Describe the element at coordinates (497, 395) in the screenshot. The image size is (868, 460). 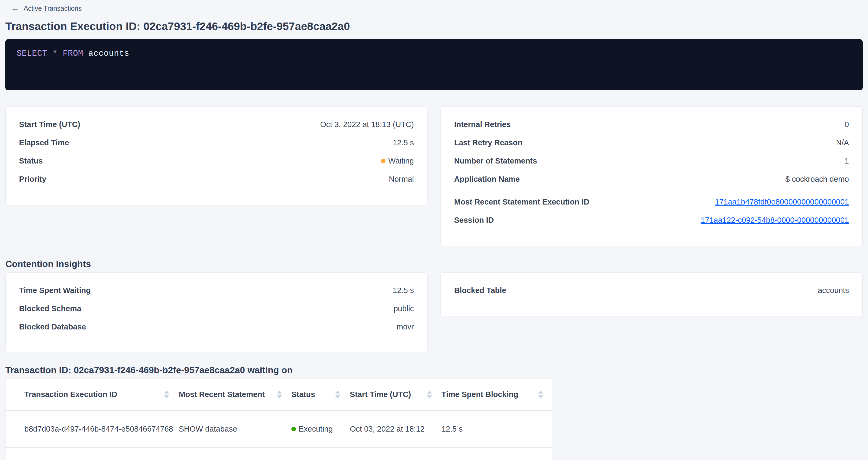
I see `column-header-time-spent-blocking: Time Spent Blocking` at that location.